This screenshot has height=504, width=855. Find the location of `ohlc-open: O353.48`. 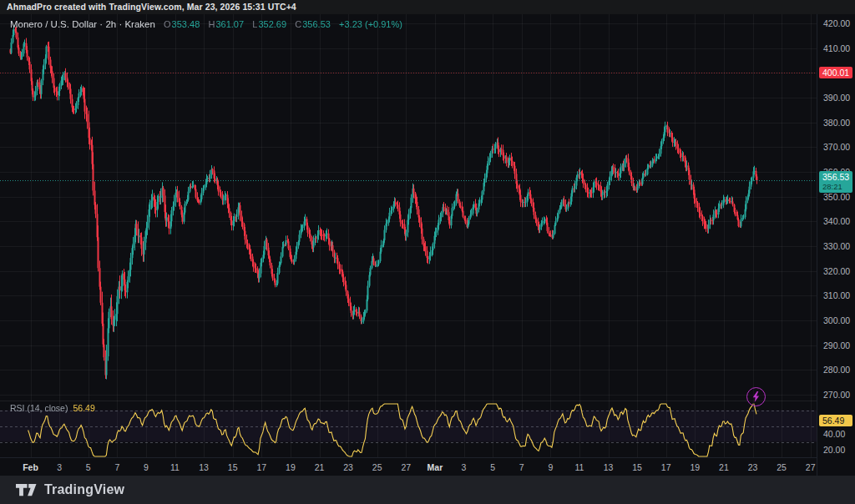

ohlc-open: O353.48 is located at coordinates (182, 24).